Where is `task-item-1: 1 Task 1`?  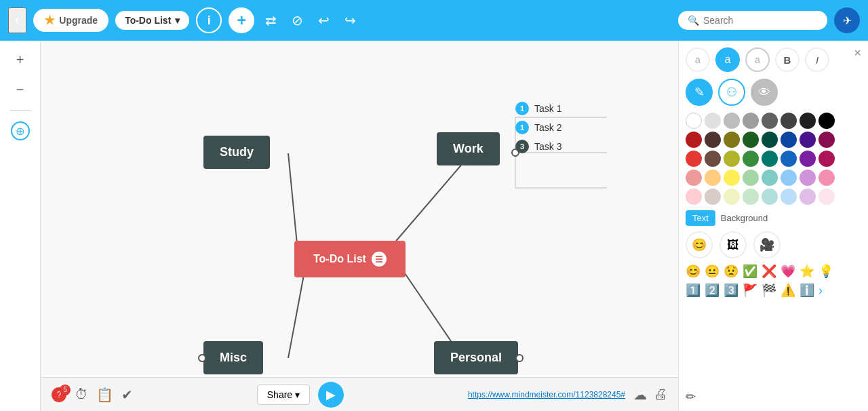
task-item-1: 1 Task 1 is located at coordinates (538, 109).